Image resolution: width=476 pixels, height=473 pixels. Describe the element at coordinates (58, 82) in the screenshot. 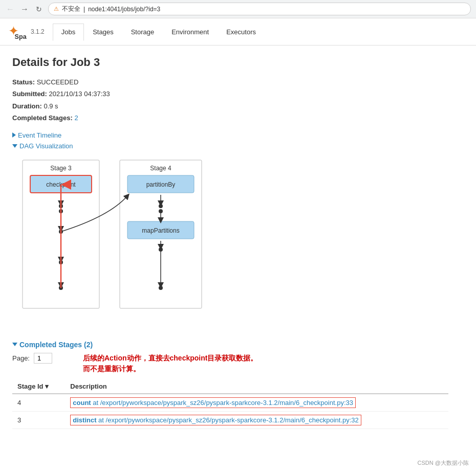

I see `status-value: SUCCEEDED` at that location.